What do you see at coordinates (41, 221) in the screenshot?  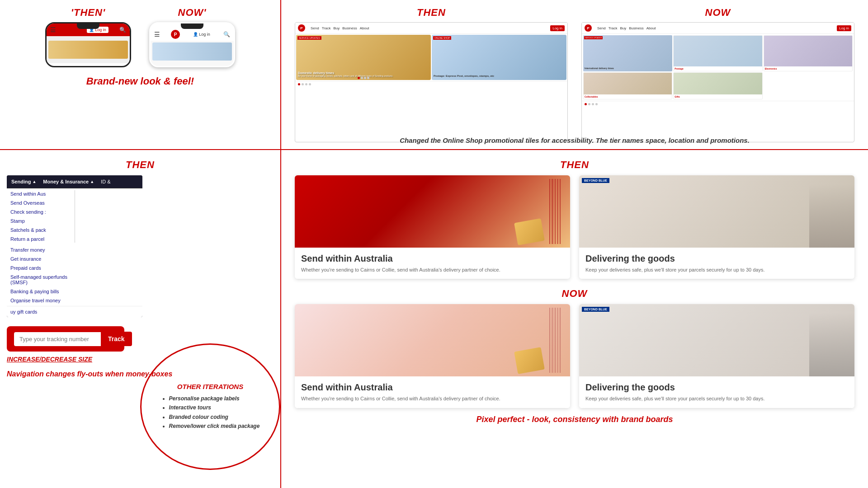 I see `nav-stamp: Stamp` at bounding box center [41, 221].